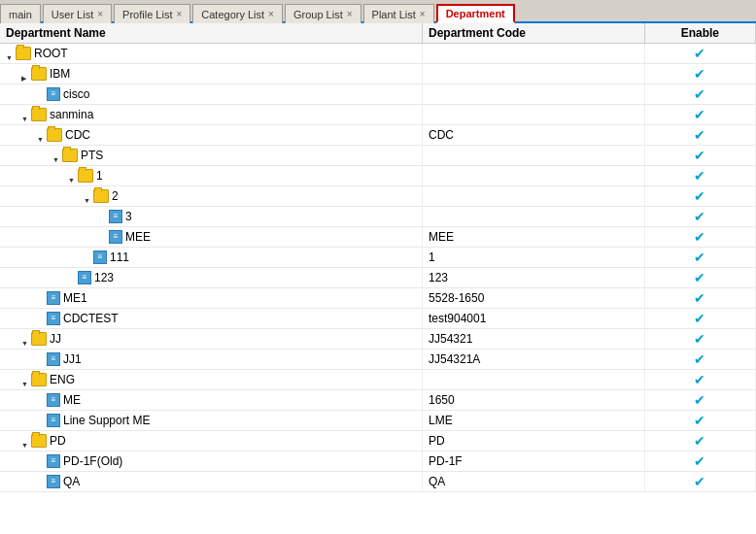  I want to click on table-row: 1✔, so click(378, 177).